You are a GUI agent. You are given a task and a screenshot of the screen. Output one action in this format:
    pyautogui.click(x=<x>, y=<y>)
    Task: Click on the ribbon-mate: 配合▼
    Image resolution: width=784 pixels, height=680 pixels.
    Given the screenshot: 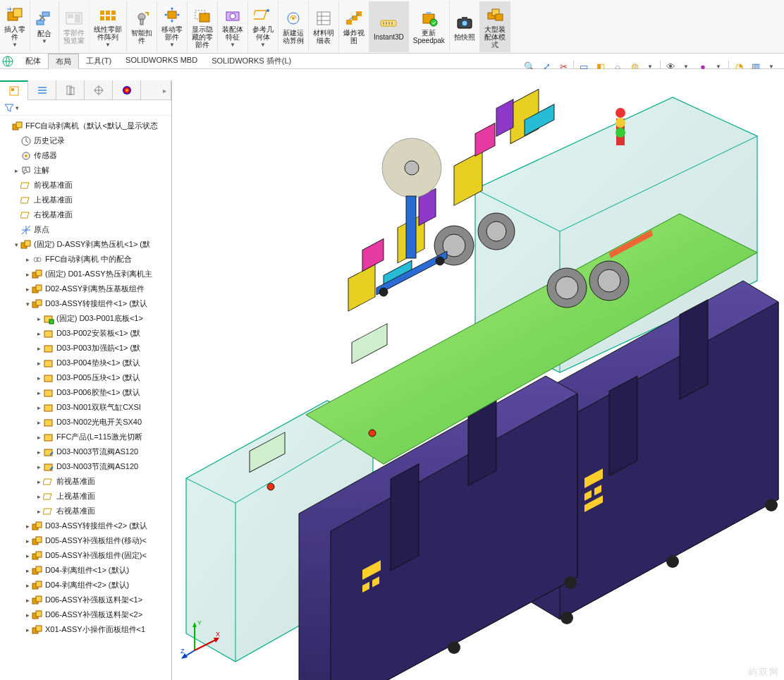 What is the action you would take?
    pyautogui.click(x=45, y=27)
    